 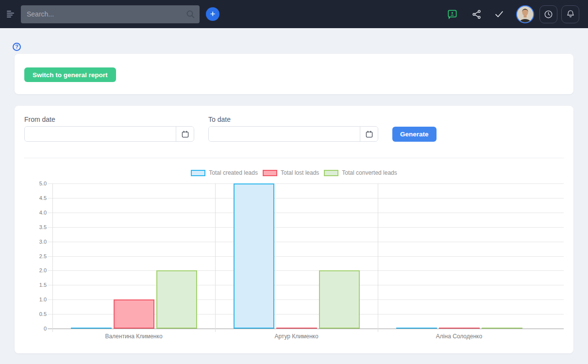 I want to click on search-box, so click(x=110, y=15).